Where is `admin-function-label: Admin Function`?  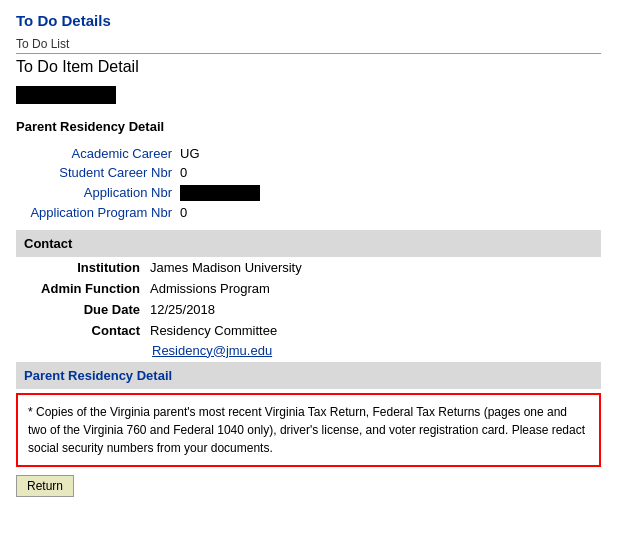
admin-function-label: Admin Function is located at coordinates (81, 288).